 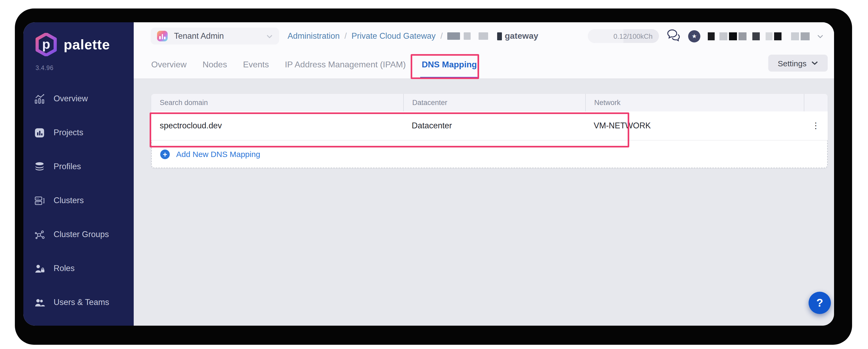 I want to click on tab-nodes: Nodes, so click(x=215, y=65).